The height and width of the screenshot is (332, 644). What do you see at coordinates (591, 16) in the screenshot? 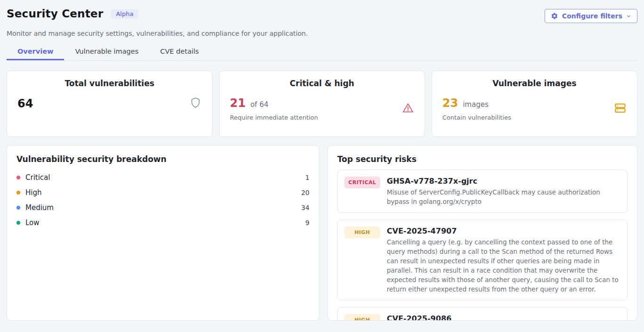
I see `configure-filters-button: Configure filters` at bounding box center [591, 16].